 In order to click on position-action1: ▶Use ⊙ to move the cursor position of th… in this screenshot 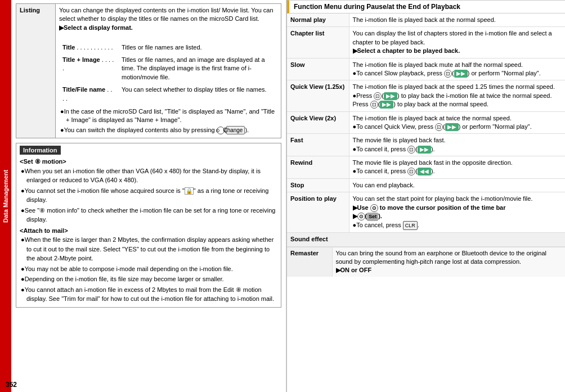, I will do `click(429, 208)`.